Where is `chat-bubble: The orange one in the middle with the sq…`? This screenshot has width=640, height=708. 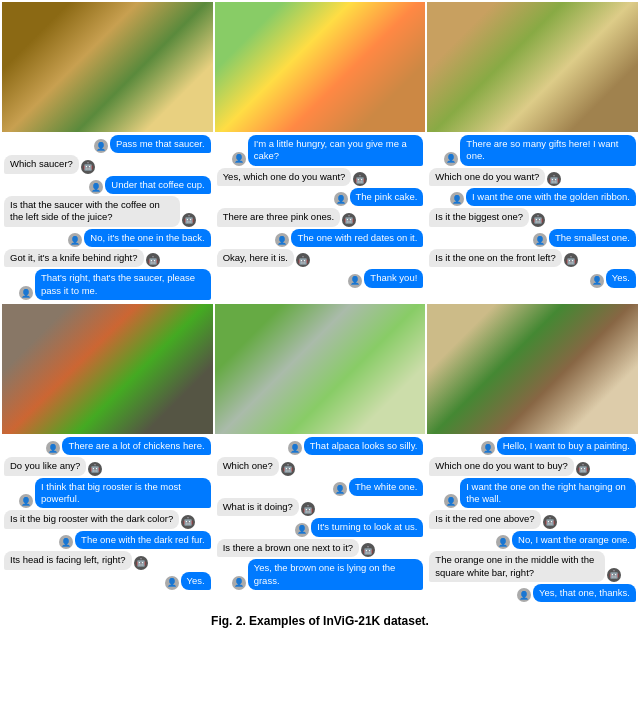
chat-bubble: The orange one in the middle with the sq… is located at coordinates (517, 566).